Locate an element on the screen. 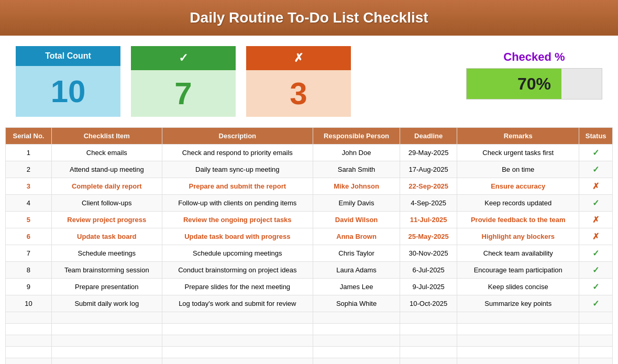 The image size is (618, 364). cell-person: David Wilson is located at coordinates (356, 220).